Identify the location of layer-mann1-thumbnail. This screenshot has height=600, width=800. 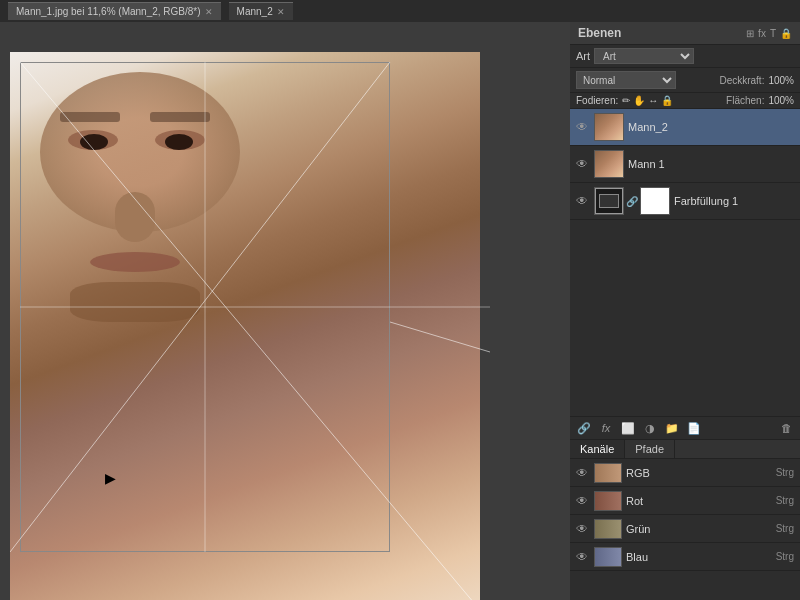
(609, 164).